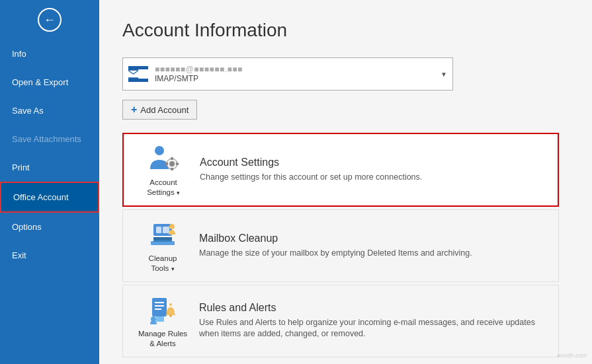  I want to click on account-selector: ■■■■■■@■■■■■■.■■■ IMAP/SMTP ▼, so click(288, 74).